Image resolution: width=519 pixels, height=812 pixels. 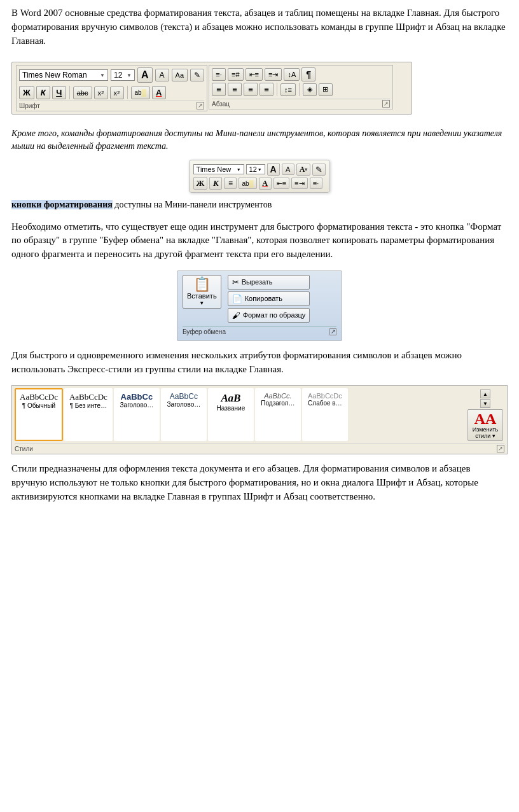 I want to click on justify-button: ≡, so click(x=266, y=89).